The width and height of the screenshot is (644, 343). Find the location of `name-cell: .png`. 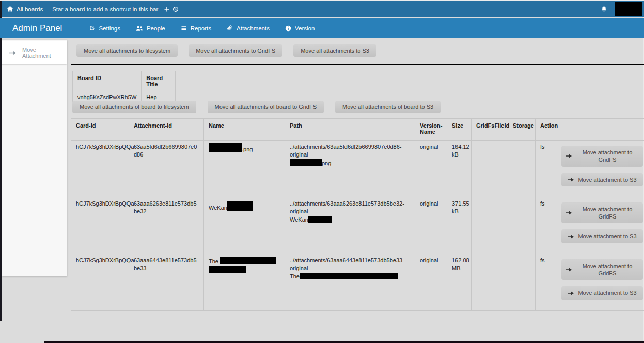

name-cell: .png is located at coordinates (245, 169).